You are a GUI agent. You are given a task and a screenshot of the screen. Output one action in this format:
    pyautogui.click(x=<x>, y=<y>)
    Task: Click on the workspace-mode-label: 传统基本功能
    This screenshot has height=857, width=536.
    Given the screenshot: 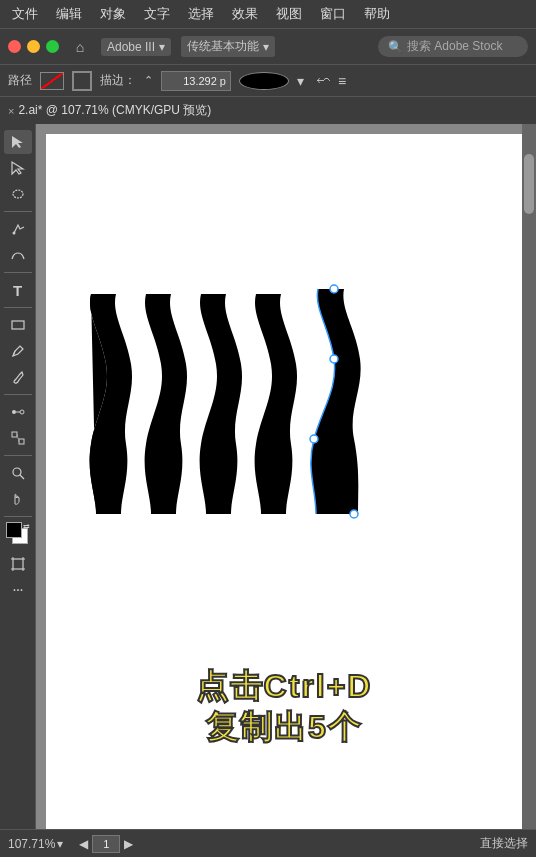 What is the action you would take?
    pyautogui.click(x=223, y=46)
    